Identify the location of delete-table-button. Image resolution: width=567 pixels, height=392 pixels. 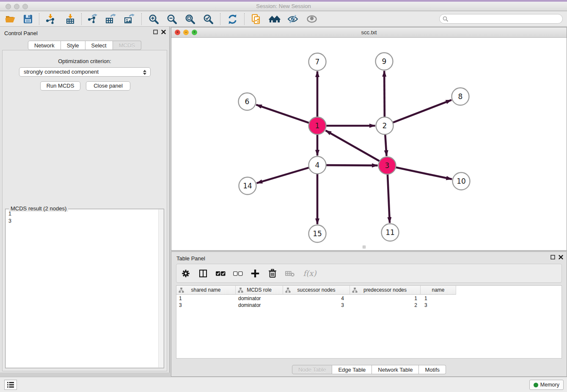
(290, 273).